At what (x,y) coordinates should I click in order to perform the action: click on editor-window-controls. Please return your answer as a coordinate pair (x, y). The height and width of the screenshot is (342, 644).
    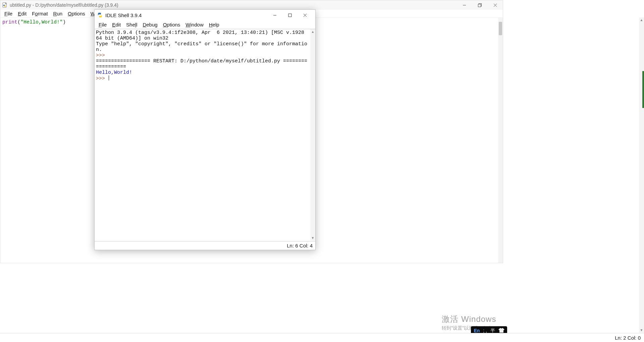
    Looking at the image, I should click on (480, 5).